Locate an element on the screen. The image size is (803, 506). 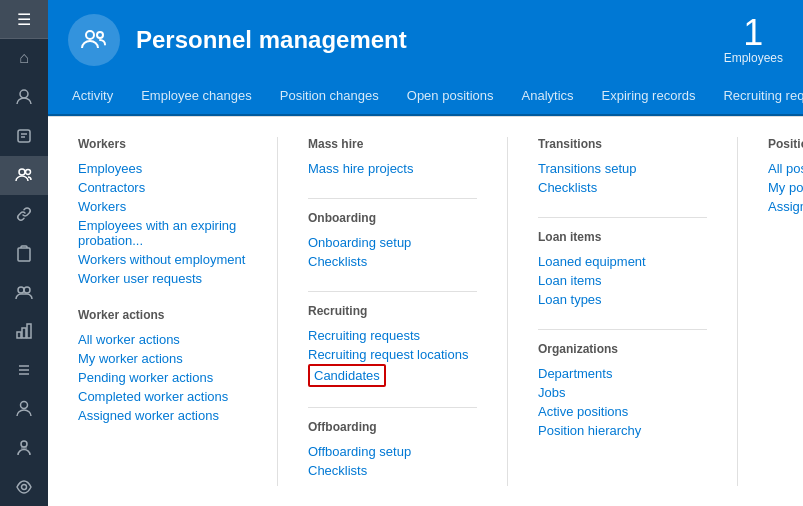
section-loan-items: Loan items Loaned equipment Loan items L… is located at coordinates (622, 270).